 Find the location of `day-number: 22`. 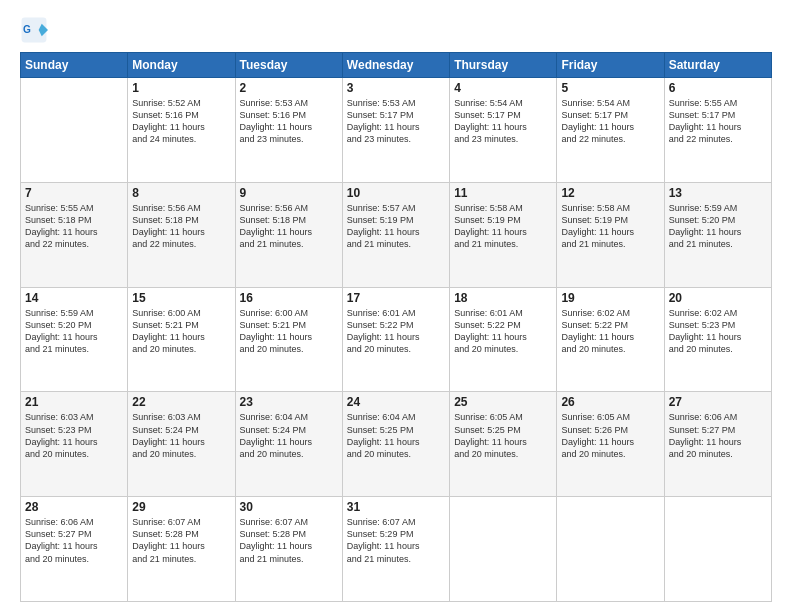

day-number: 22 is located at coordinates (181, 402).